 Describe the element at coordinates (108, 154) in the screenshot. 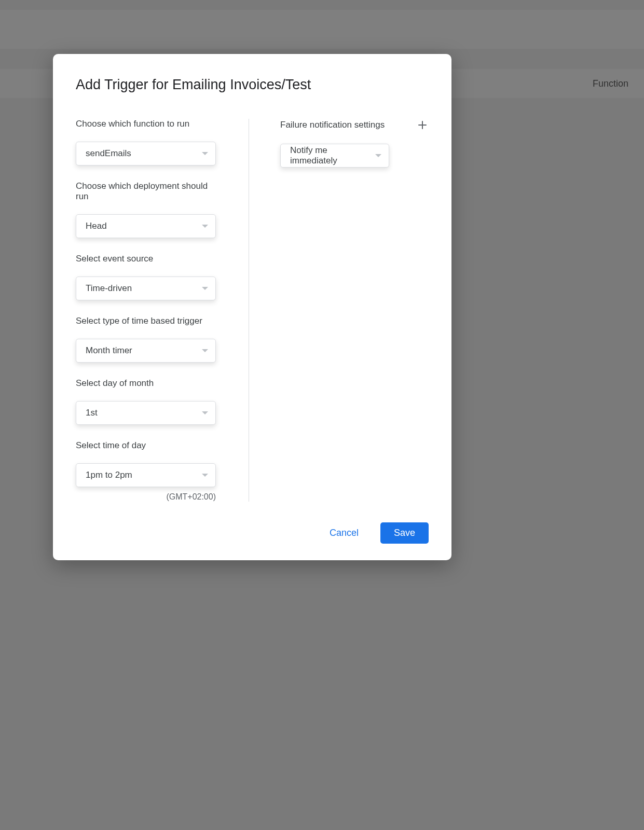

I see `select-function-value: sendEmails` at that location.